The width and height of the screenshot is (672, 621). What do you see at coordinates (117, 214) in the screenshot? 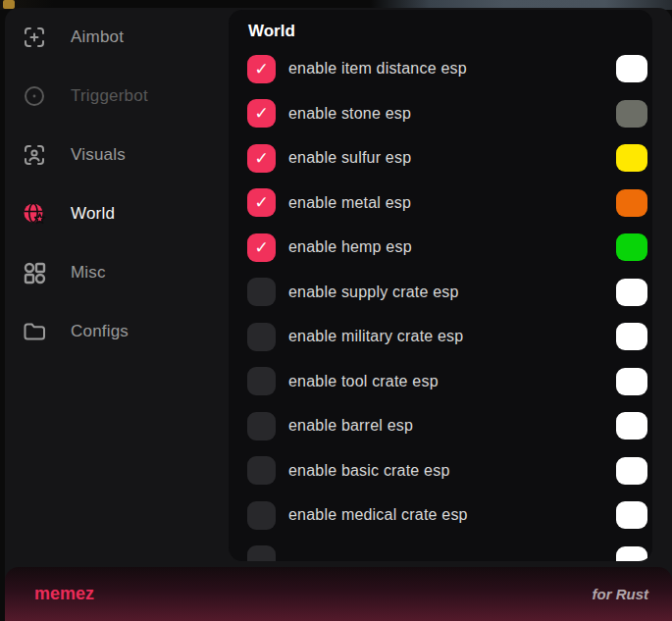
I see `sidebar-item-world: World` at bounding box center [117, 214].